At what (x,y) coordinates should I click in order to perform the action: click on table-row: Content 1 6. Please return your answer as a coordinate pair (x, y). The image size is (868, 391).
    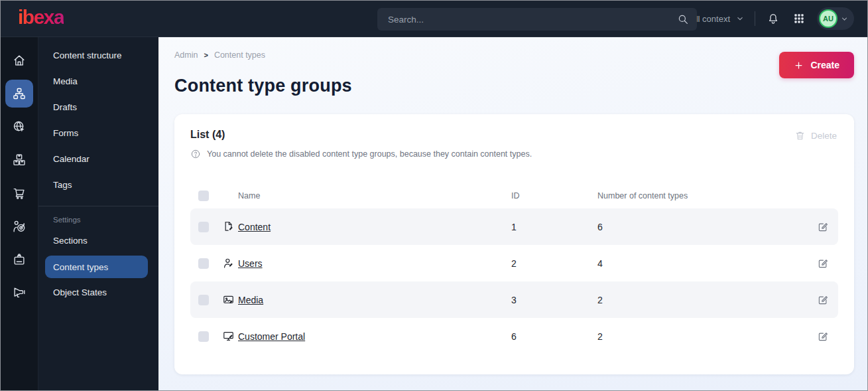
    Looking at the image, I should click on (515, 227).